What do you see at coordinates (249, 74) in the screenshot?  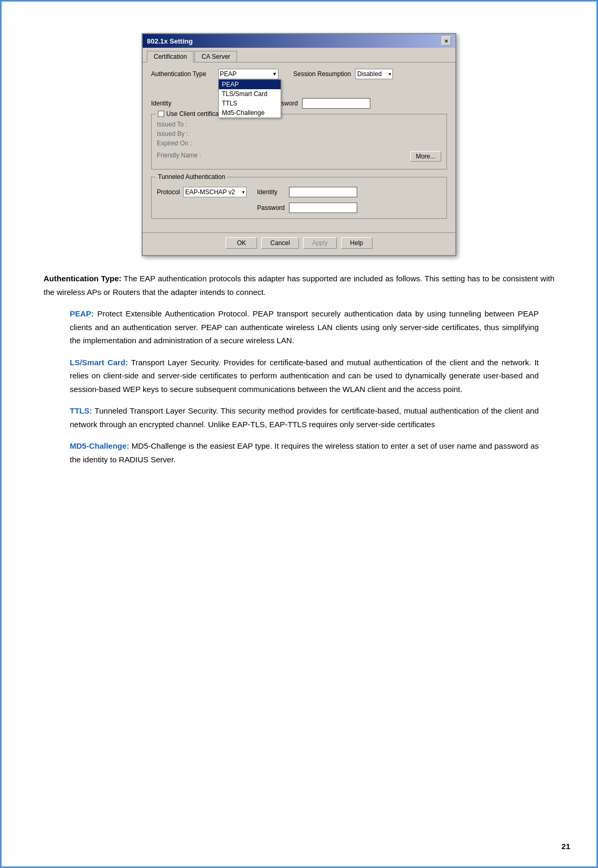 I see `auth-type-select: PEAP ▼` at bounding box center [249, 74].